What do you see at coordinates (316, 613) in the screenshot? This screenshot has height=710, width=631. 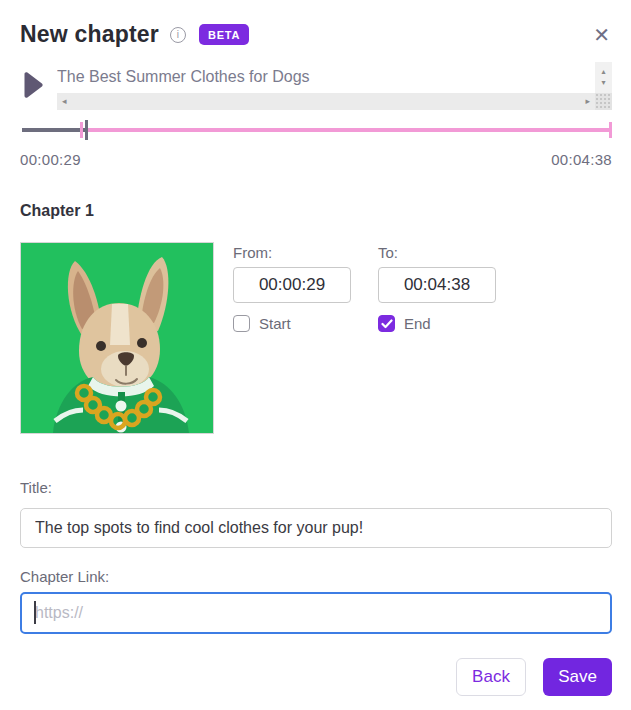 I see `chapter-link-input` at bounding box center [316, 613].